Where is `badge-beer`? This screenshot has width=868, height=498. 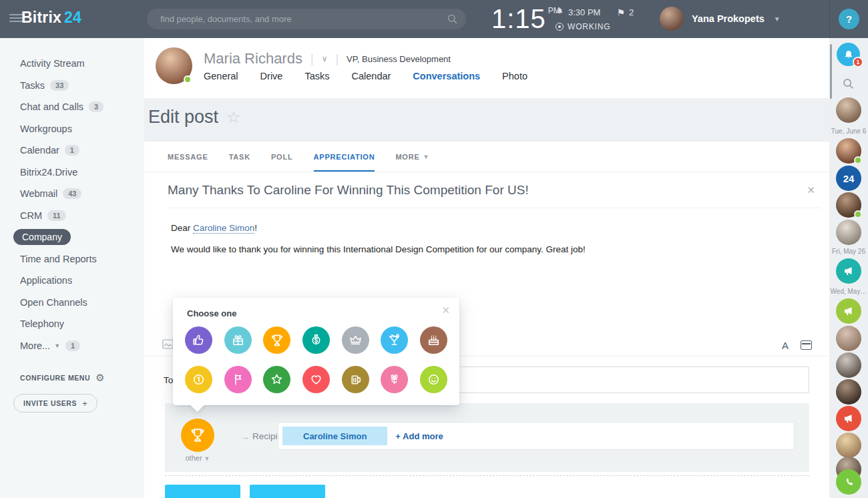
badge-beer is located at coordinates (355, 379).